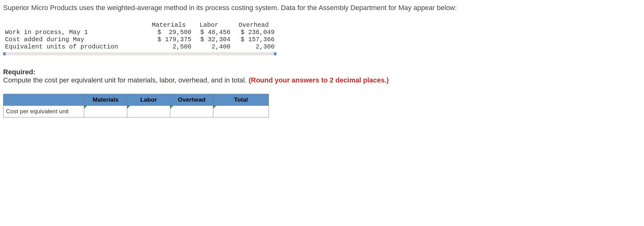  Describe the element at coordinates (140, 54) in the screenshot. I see `separator-bar` at that location.